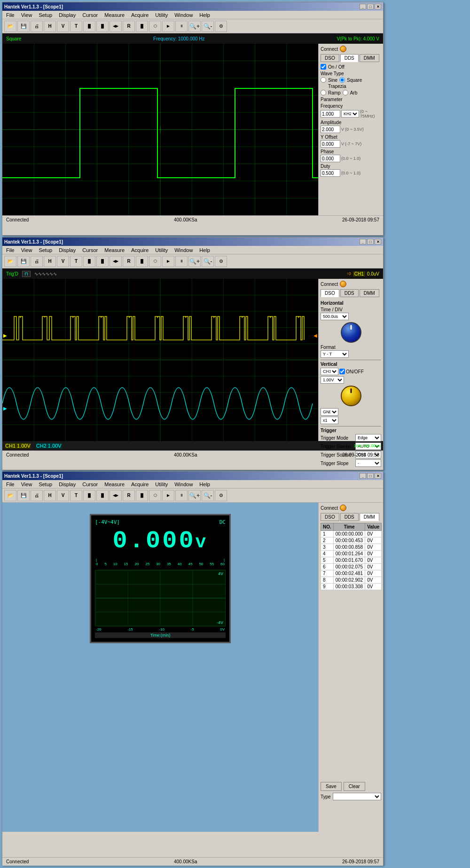  Describe the element at coordinates (350, 114) in the screenshot. I see `freq-unit-select-1: KHZHzMHz` at that location.